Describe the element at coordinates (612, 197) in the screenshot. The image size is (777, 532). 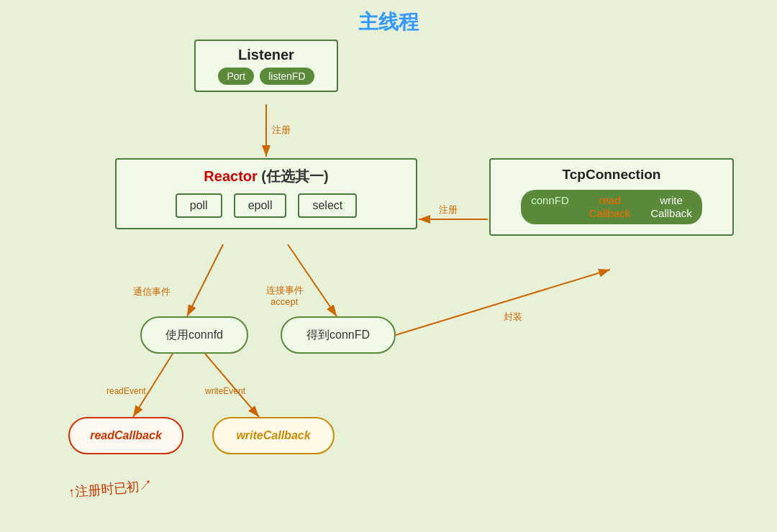
I see `tcp-box: TcpConnection connFD read Callback write…` at that location.